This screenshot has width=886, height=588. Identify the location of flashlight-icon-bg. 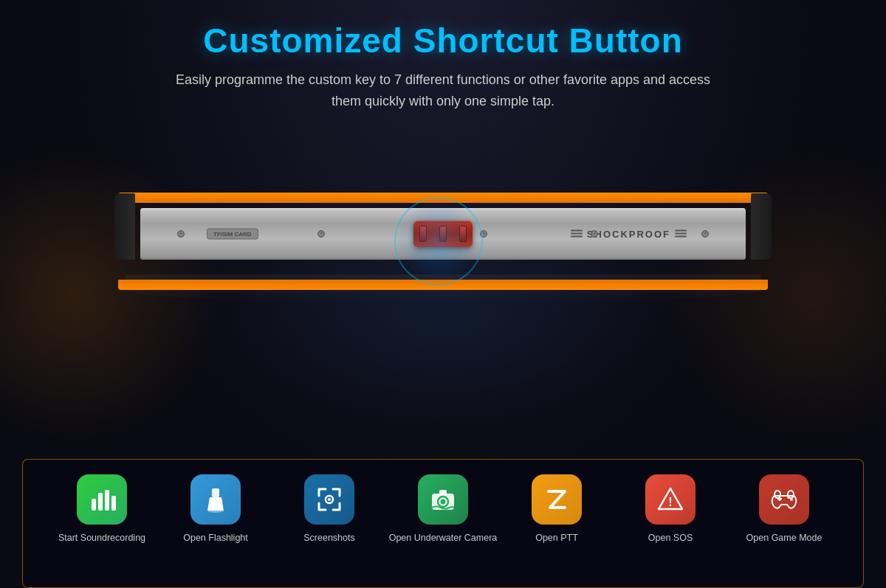
(216, 499).